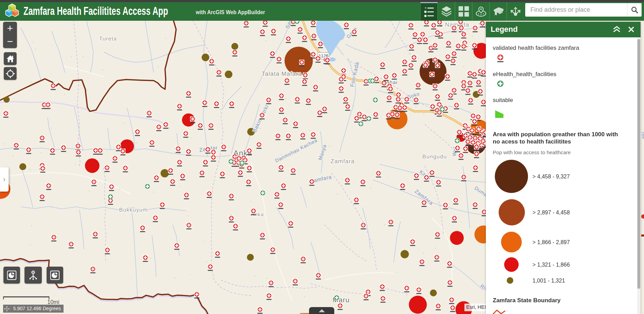  What do you see at coordinates (282, 74) in the screenshot?
I see `svg-text: Talata Mafara` at bounding box center [282, 74].